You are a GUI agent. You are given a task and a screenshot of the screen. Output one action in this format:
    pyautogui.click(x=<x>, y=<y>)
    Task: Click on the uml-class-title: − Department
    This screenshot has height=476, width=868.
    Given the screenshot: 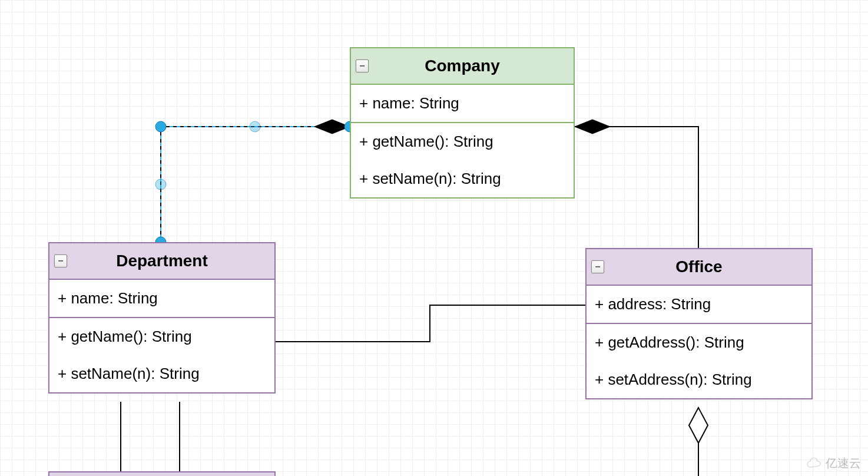 What is the action you would take?
    pyautogui.click(x=162, y=262)
    